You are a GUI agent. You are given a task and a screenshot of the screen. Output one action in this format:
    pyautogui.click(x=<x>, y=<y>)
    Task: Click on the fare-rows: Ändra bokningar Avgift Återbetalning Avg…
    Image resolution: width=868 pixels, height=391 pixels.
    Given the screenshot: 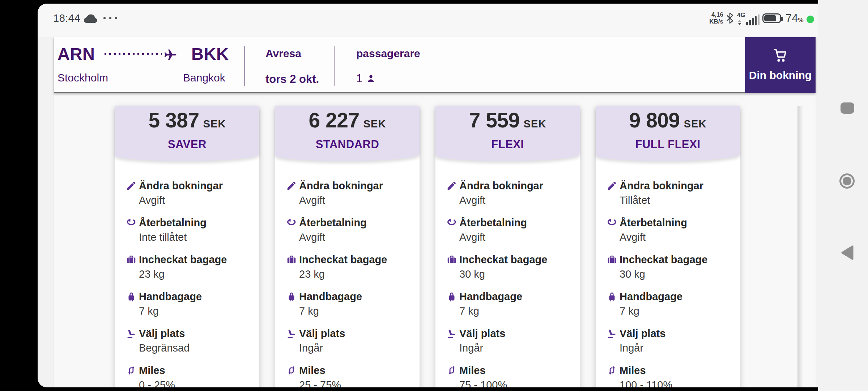 What is the action you would take?
    pyautogui.click(x=347, y=283)
    